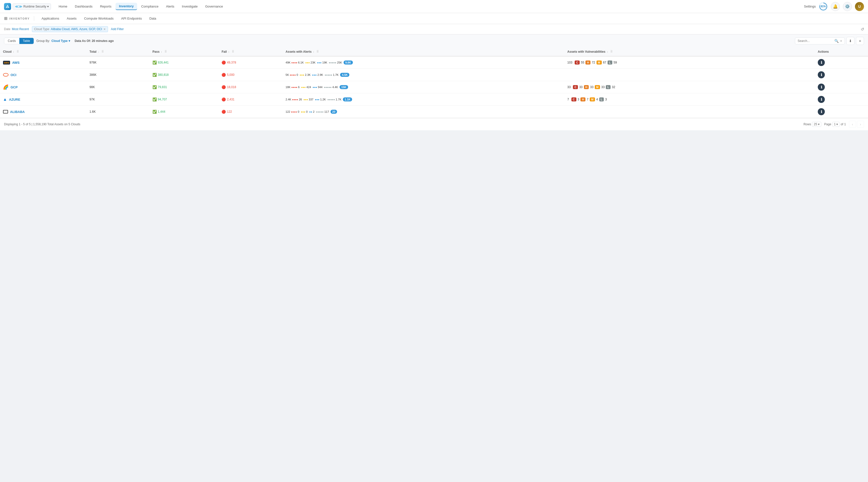  Describe the element at coordinates (836, 7) in the screenshot. I see `notifications-button: 🔔` at that location.